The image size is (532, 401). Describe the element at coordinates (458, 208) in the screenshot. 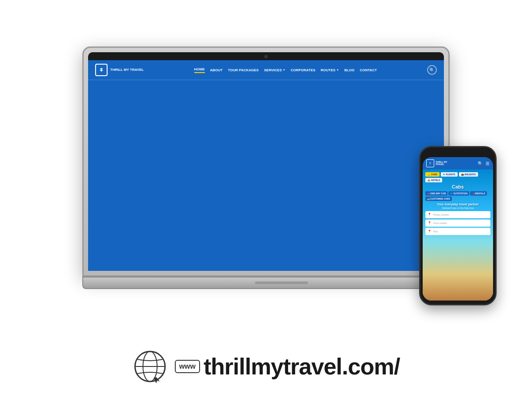

I see `phone-partner-sub: Santized Cabs In One Side Kms` at that location.